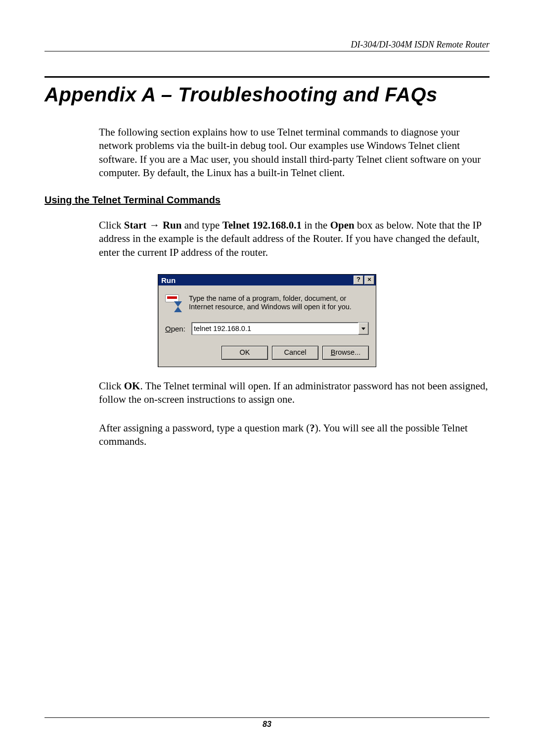 The image size is (534, 756). What do you see at coordinates (202, 225) in the screenshot?
I see `text: and type` at bounding box center [202, 225].